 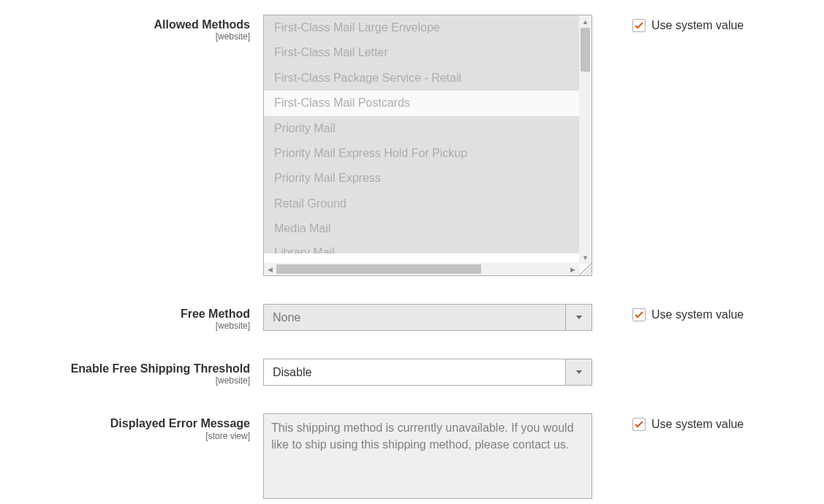 I want to click on list-item: Priority Mail, so click(x=421, y=129).